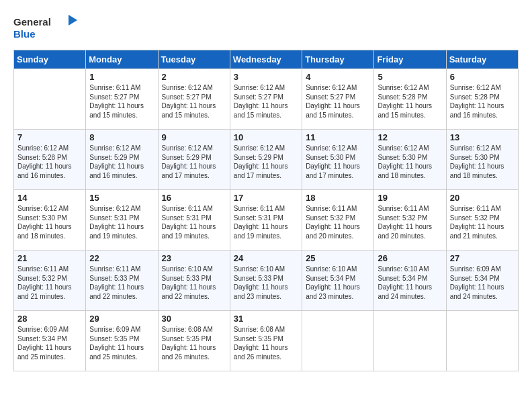 This screenshot has height=411, width=532. Describe the element at coordinates (339, 160) in the screenshot. I see `day-cell: 11Sunrise: 6:12 AMSunset: 5:30 PMDayligh…` at that location.